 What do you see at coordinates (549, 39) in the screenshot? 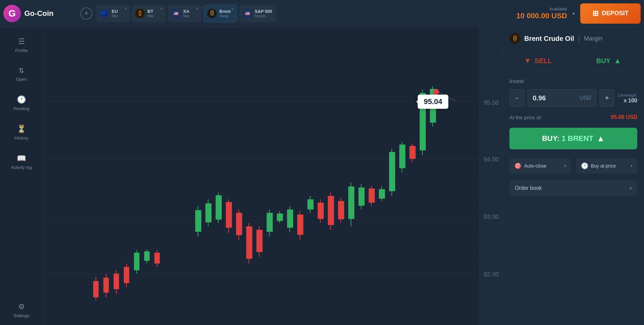
I see `asset-name: Brent Crude Oil` at bounding box center [549, 39].